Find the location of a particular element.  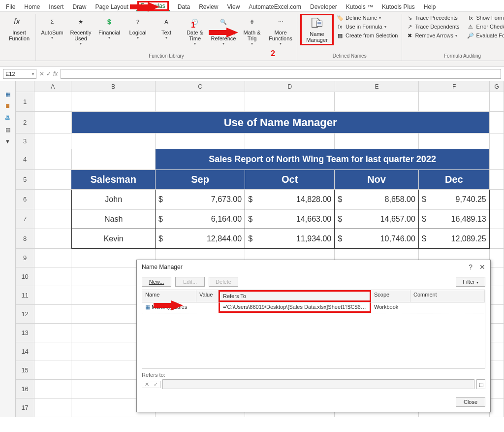

tab-data: Data is located at coordinates (184, 7).